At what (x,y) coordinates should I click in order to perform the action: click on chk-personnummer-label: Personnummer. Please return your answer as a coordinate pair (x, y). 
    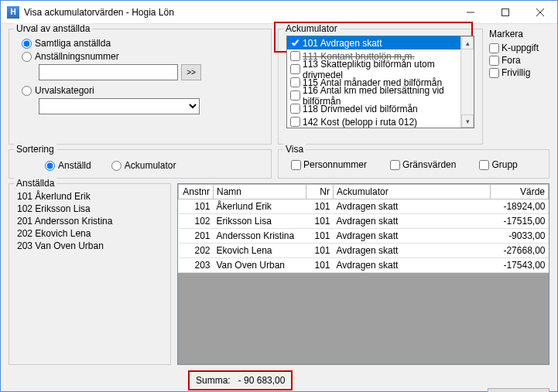
    Looking at the image, I should click on (335, 165).